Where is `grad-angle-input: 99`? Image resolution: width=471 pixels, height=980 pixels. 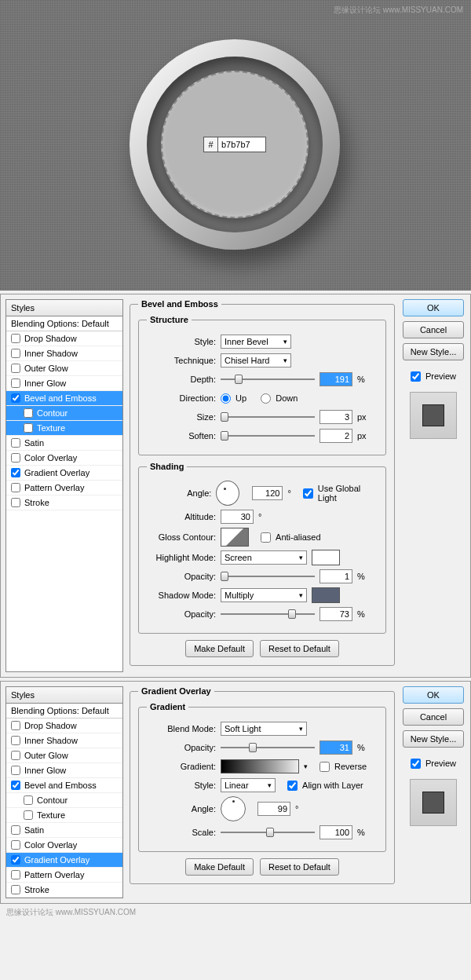 grad-angle-input: 99 is located at coordinates (274, 809).